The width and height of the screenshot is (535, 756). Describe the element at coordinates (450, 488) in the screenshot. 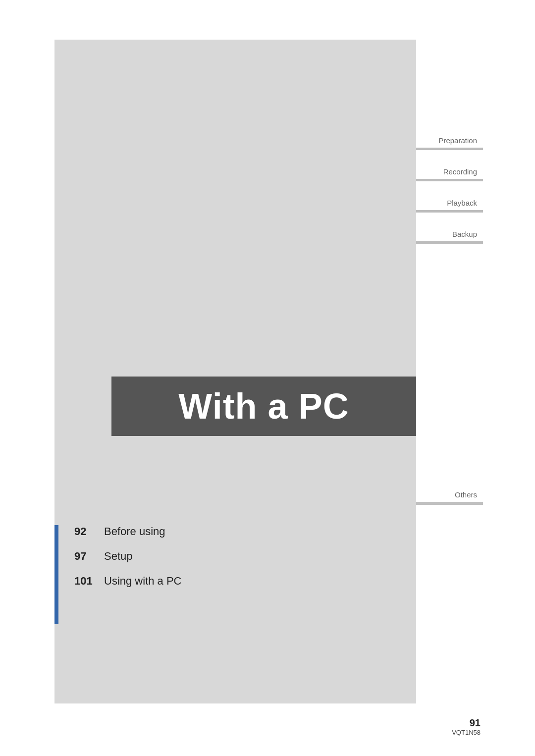

I see `others-label: Others` at that location.